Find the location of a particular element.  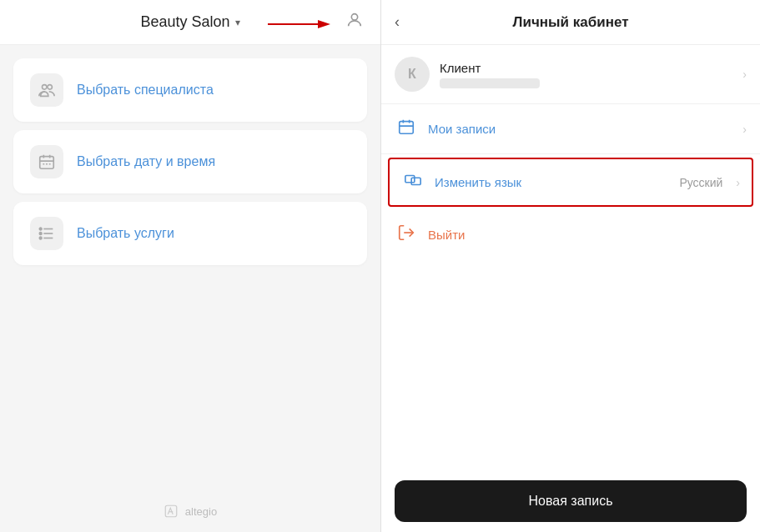

client-phone-placeholder is located at coordinates (490, 83).